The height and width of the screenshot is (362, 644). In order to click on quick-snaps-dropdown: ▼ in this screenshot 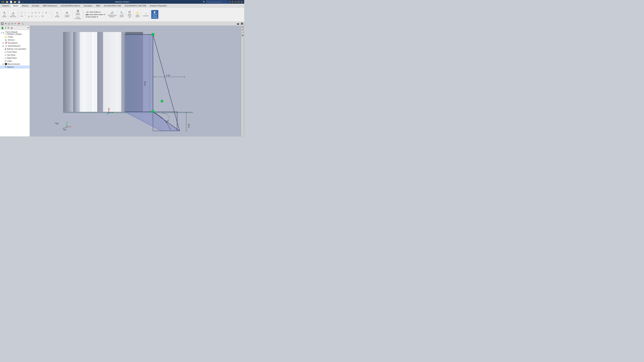, I will do `click(130, 17)`.